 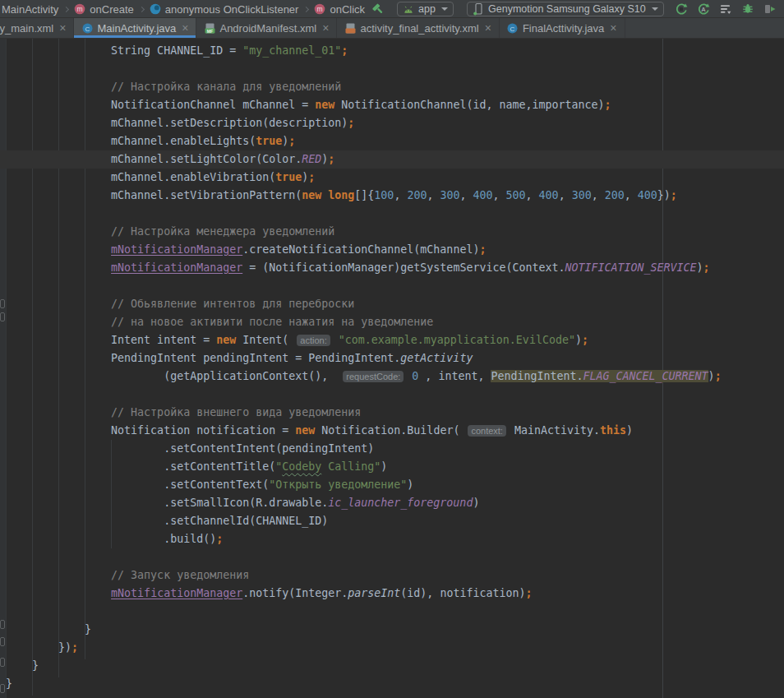 I want to click on profiler-icon, so click(x=726, y=9).